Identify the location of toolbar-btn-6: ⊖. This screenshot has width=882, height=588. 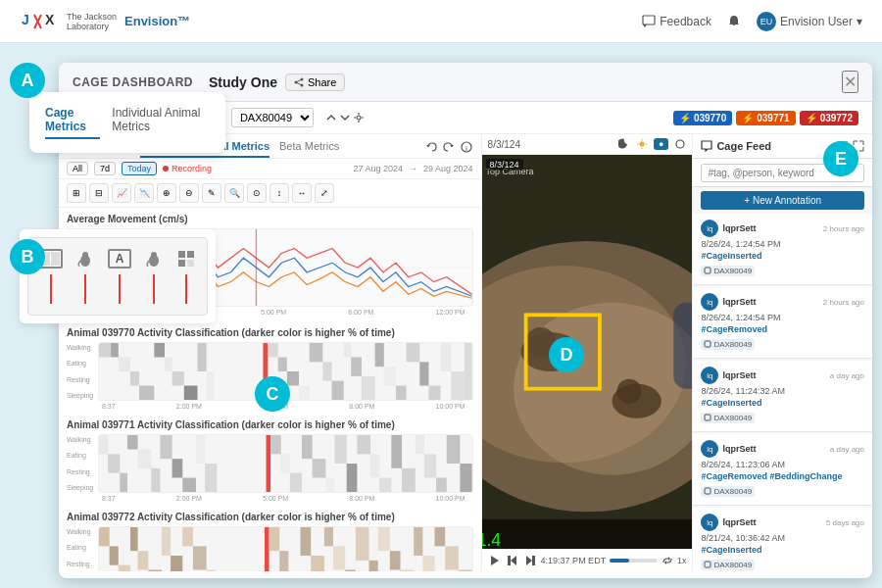
(189, 193).